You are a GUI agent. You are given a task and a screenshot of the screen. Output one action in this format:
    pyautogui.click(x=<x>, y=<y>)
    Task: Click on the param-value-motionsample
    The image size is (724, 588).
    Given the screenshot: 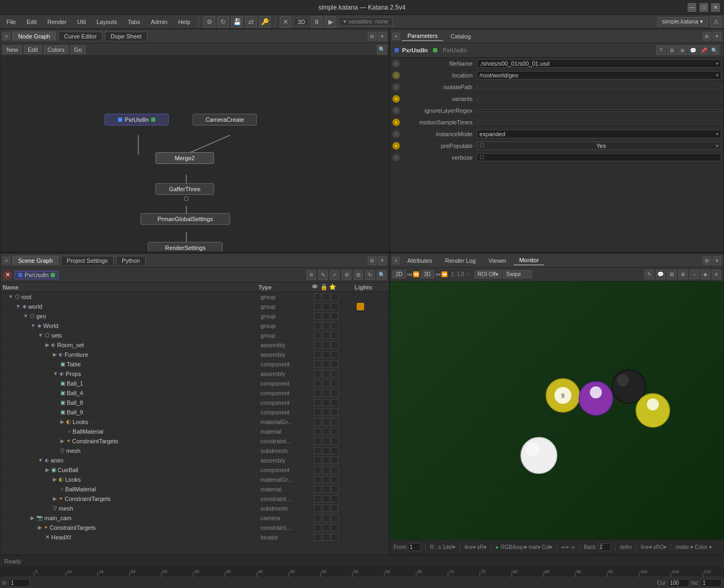 What is the action you would take?
    pyautogui.click(x=599, y=122)
    